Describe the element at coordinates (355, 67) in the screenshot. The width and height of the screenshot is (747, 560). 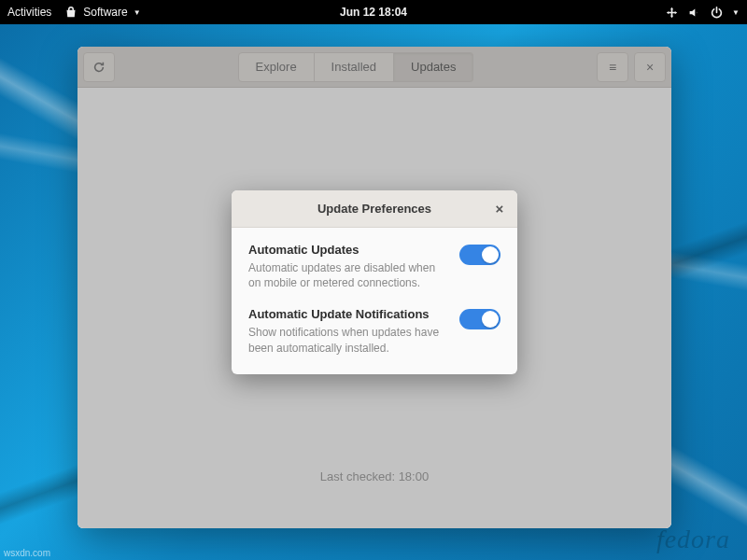
I see `tab-installed: Installed` at that location.